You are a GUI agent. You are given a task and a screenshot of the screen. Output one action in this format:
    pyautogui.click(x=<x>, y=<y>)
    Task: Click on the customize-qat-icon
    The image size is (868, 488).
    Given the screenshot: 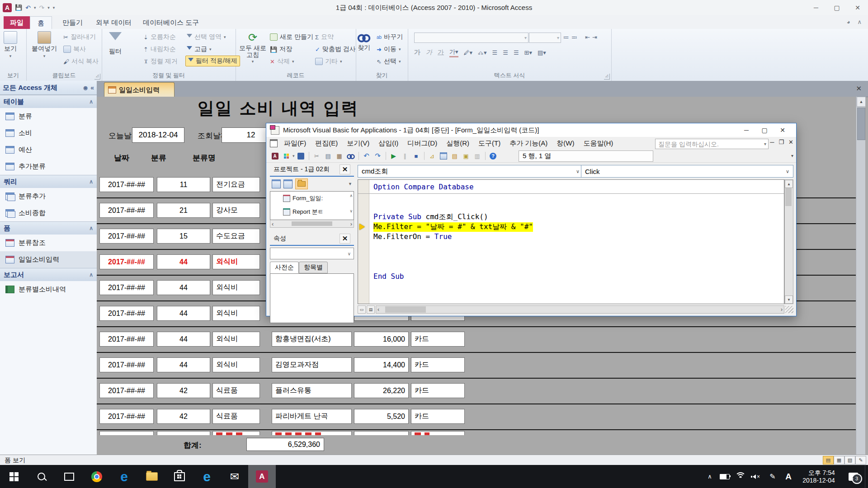 What is the action you would take?
    pyautogui.click(x=54, y=8)
    